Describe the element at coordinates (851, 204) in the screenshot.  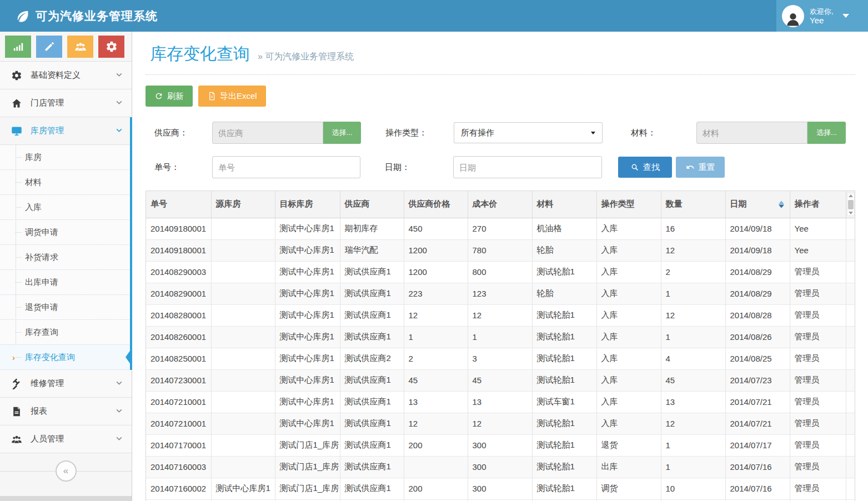
I see `scroll-thumb` at that location.